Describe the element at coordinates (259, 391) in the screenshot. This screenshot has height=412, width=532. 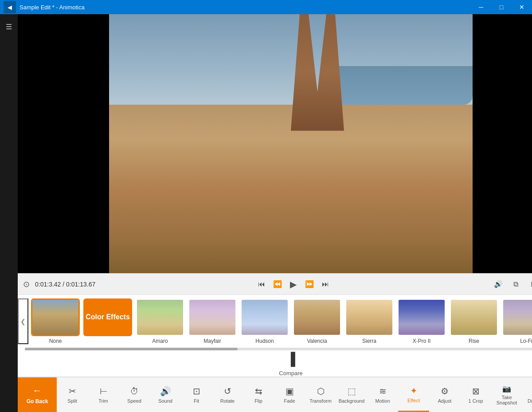
I see `flip-icon: ⇆` at that location.